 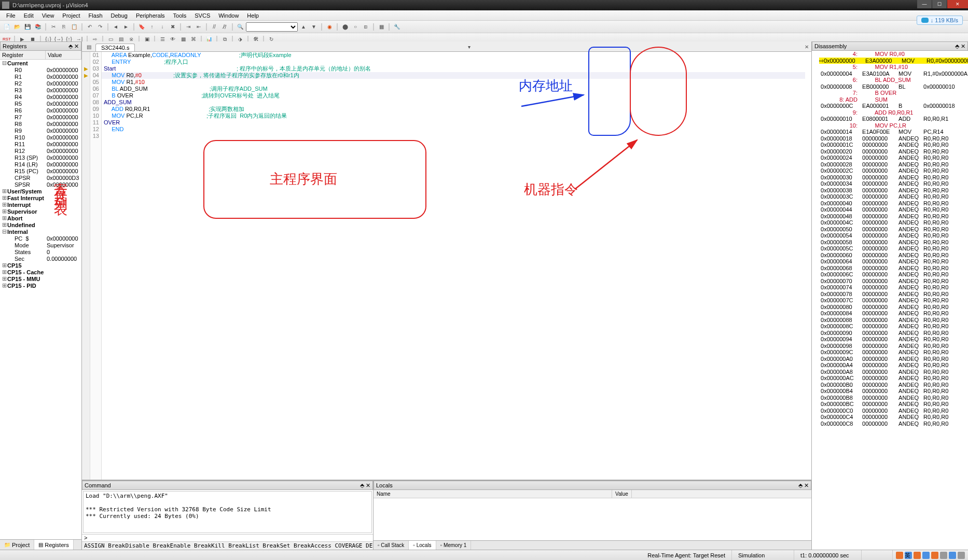 I want to click on redo-icon: ↷, so click(x=100, y=27).